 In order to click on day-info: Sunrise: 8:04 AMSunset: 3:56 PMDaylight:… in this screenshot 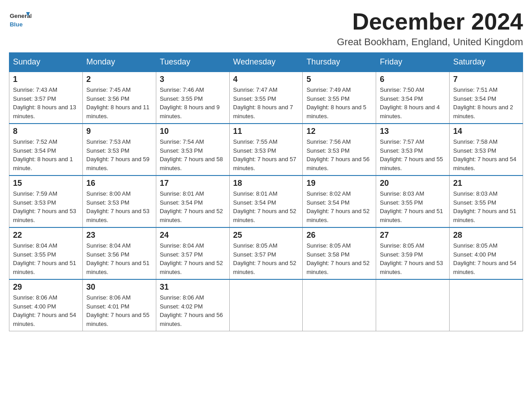, I will do `click(119, 259)`.